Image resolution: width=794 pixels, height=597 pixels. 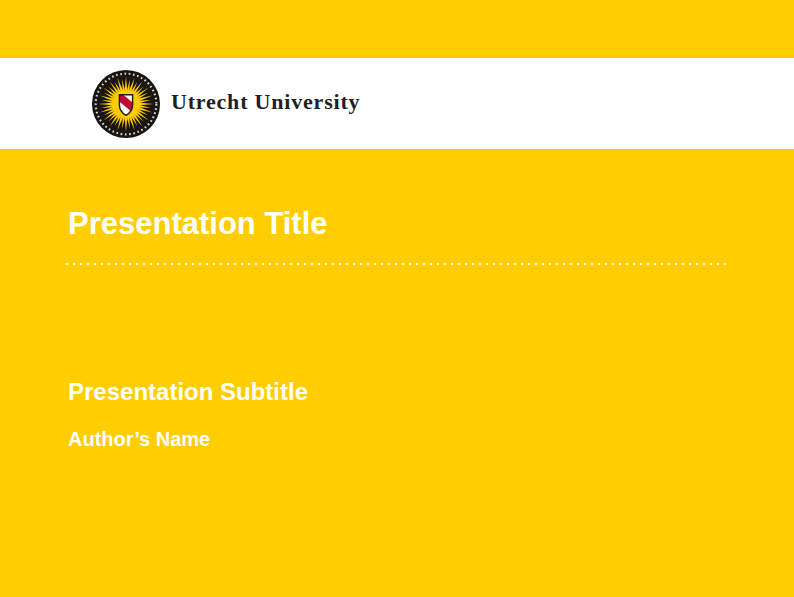 I want to click on utrecht-university-sun-logo-icon, so click(x=126, y=104).